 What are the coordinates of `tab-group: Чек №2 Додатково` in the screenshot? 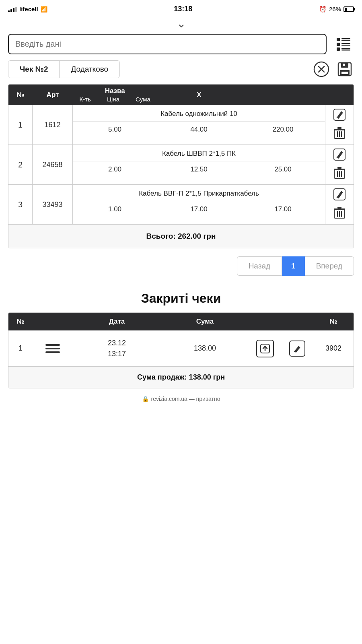 It's located at (64, 69).